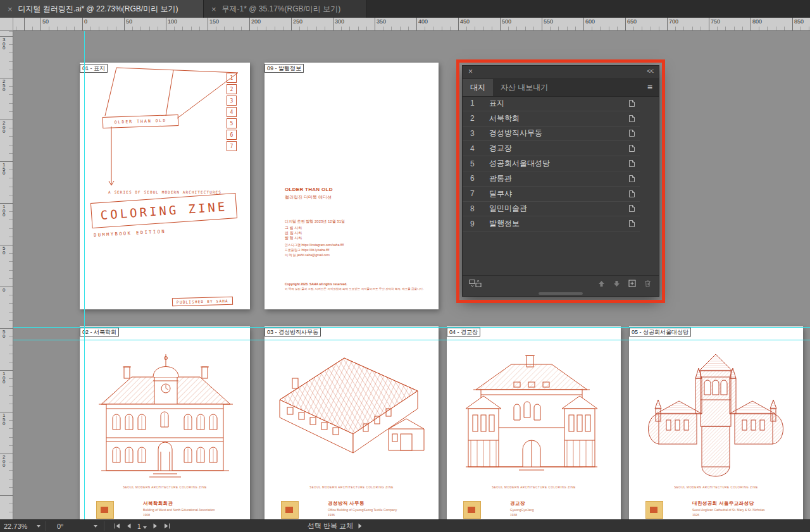 The width and height of the screenshot is (810, 532). I want to click on artboard-row: 4경교장, so click(551, 149).